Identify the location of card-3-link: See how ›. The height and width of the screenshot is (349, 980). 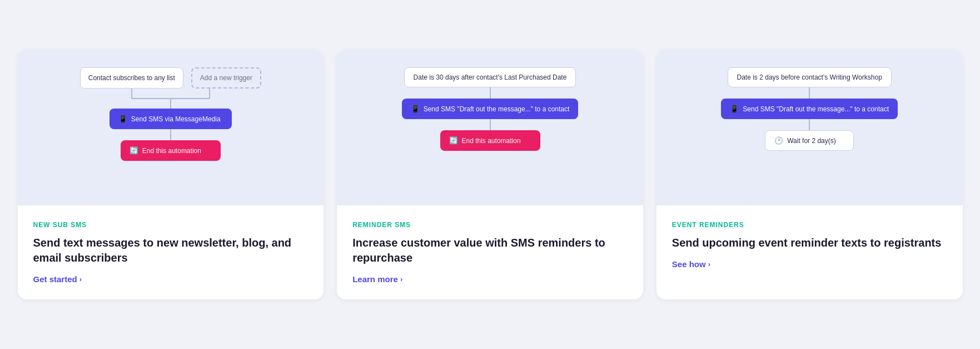
(809, 264).